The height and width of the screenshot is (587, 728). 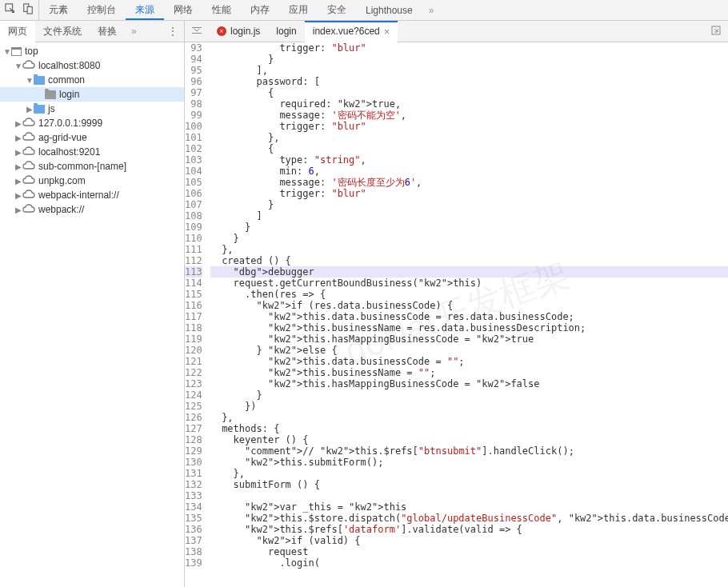 I want to click on device-icon, so click(x=28, y=10).